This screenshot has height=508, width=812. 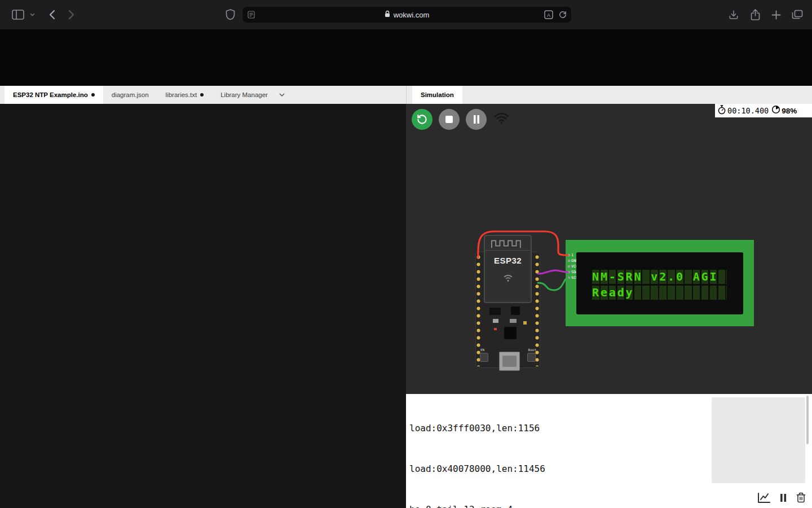 What do you see at coordinates (185, 95) in the screenshot?
I see `tab-libraries-txt: libraries.txt` at bounding box center [185, 95].